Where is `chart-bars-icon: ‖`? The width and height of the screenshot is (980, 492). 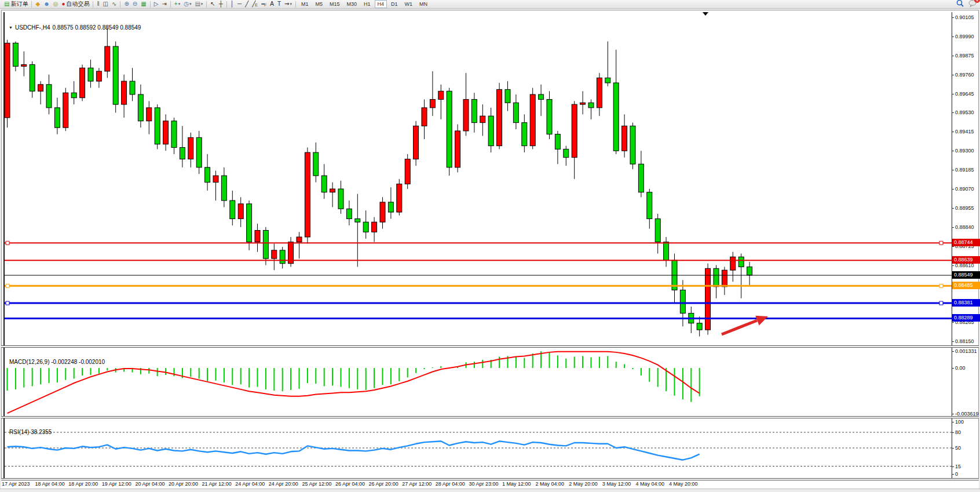 chart-bars-icon: ‖ is located at coordinates (98, 5).